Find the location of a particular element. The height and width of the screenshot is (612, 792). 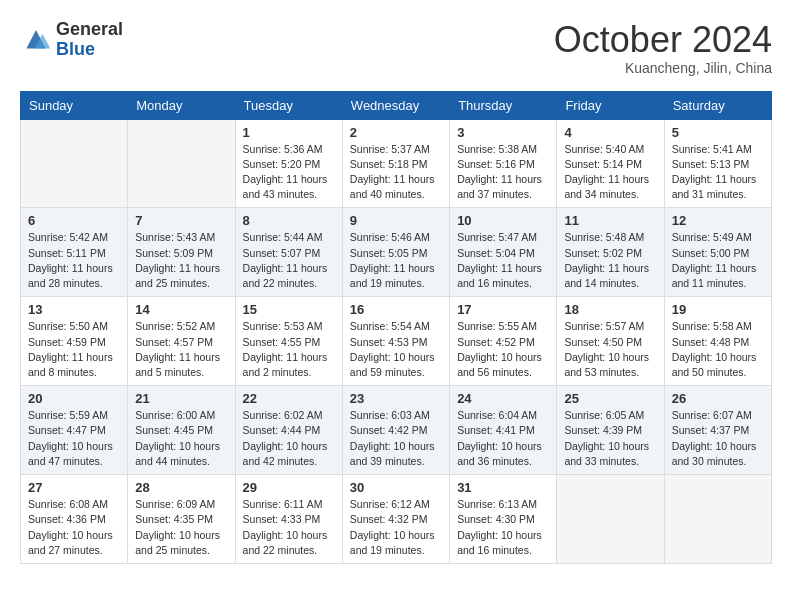

day-info: Sunrise: 6:00 AMSunset: 4:45 PMDaylight:… is located at coordinates (181, 438).